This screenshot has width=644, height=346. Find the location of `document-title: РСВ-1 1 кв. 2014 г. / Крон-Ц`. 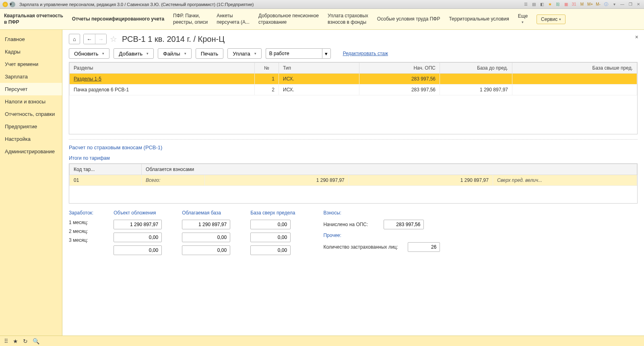

document-title: РСВ-1 1 кв. 2014 г. / Крон-Ц is located at coordinates (173, 39).